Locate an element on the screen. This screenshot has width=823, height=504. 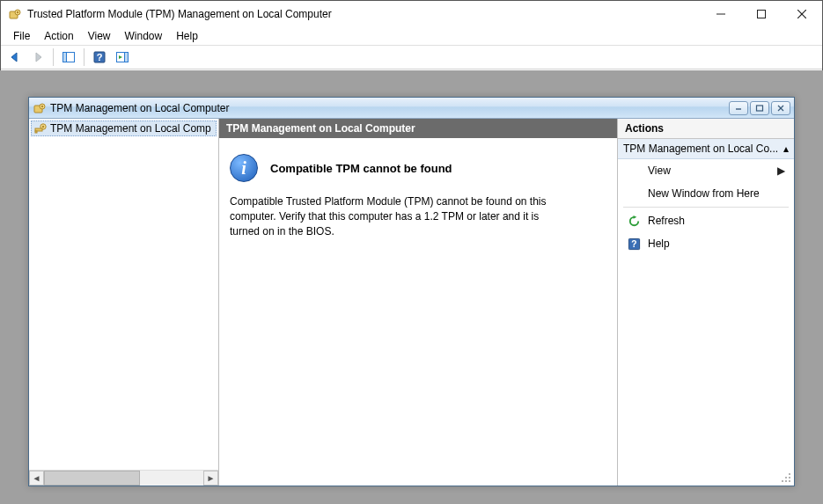
tpm-app-icon is located at coordinates (15, 14).